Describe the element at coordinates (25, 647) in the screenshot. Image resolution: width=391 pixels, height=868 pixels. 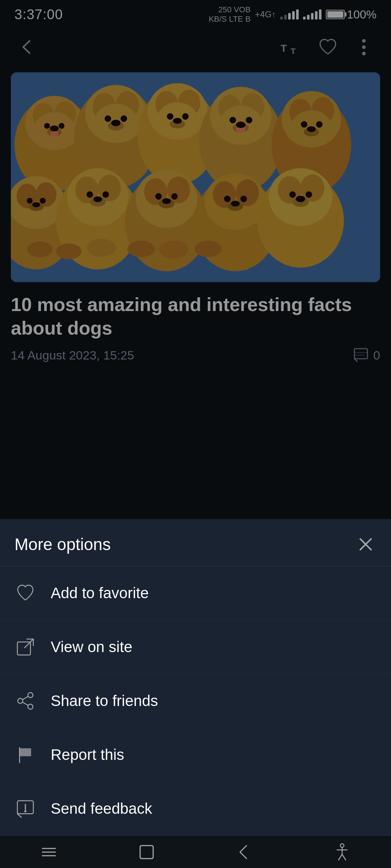
I see `external-link-icon` at that location.